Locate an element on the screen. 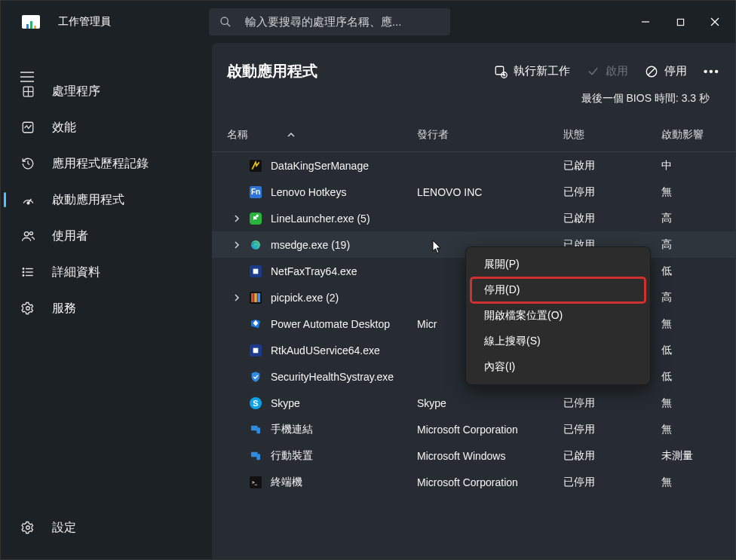  enable-button: 啟用 is located at coordinates (608, 71).